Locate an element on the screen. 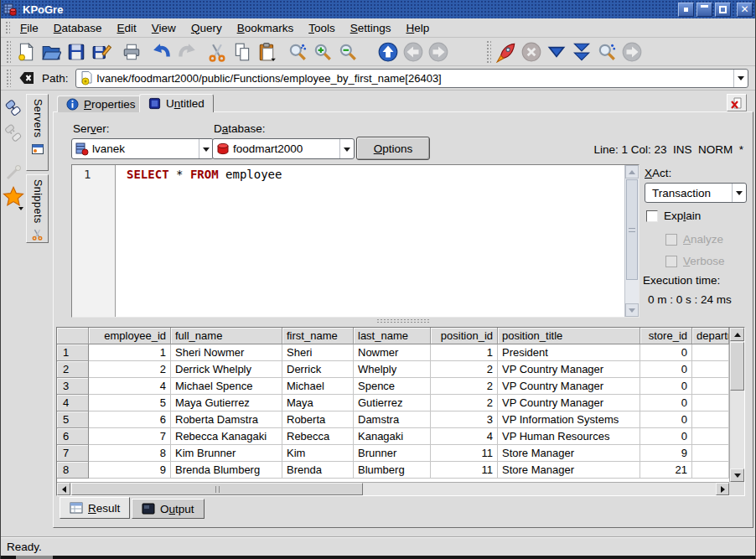 The image size is (756, 559). titlebar: KPoGre ✕ is located at coordinates (378, 9).